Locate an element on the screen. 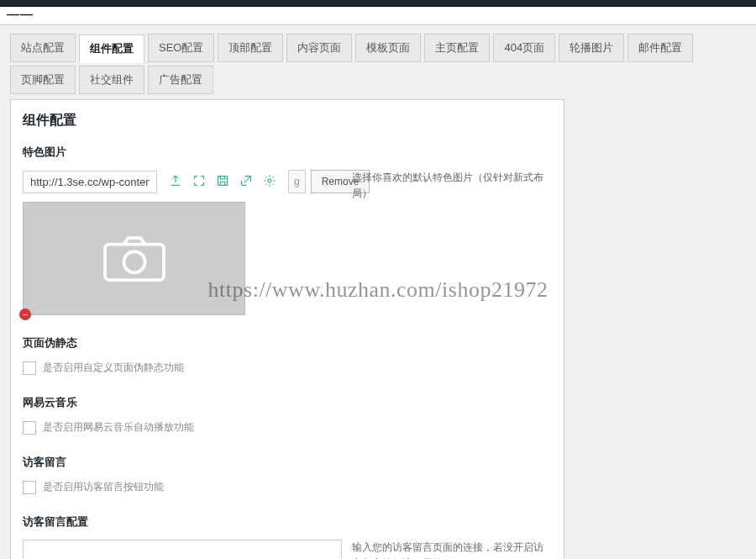 The image size is (756, 559). tab-4: 内容页面 is located at coordinates (319, 48).